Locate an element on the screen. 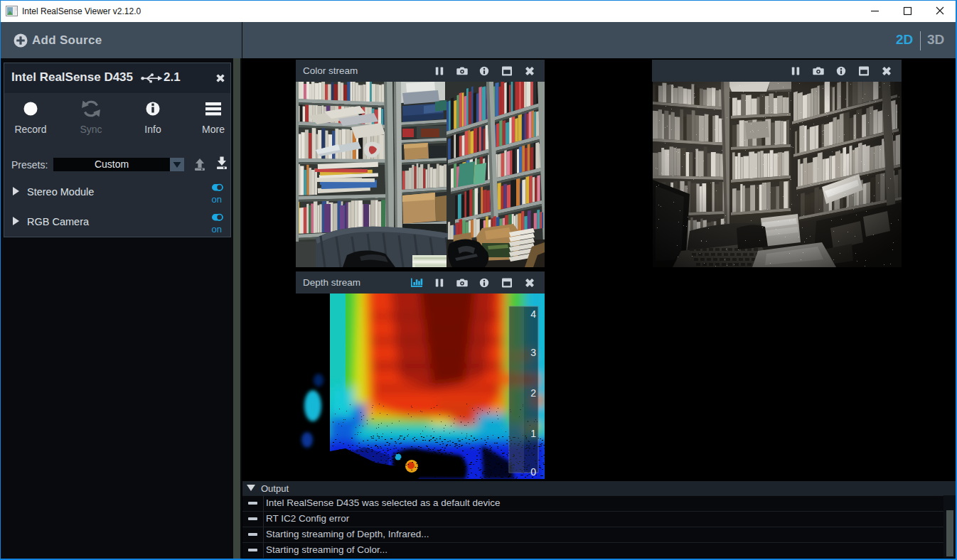  svg-text: Record is located at coordinates (30, 129).